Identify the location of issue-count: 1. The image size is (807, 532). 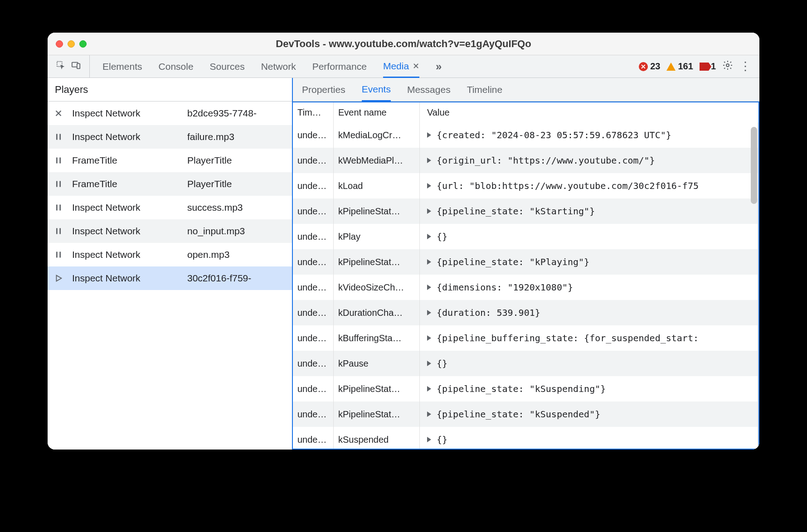
(708, 66).